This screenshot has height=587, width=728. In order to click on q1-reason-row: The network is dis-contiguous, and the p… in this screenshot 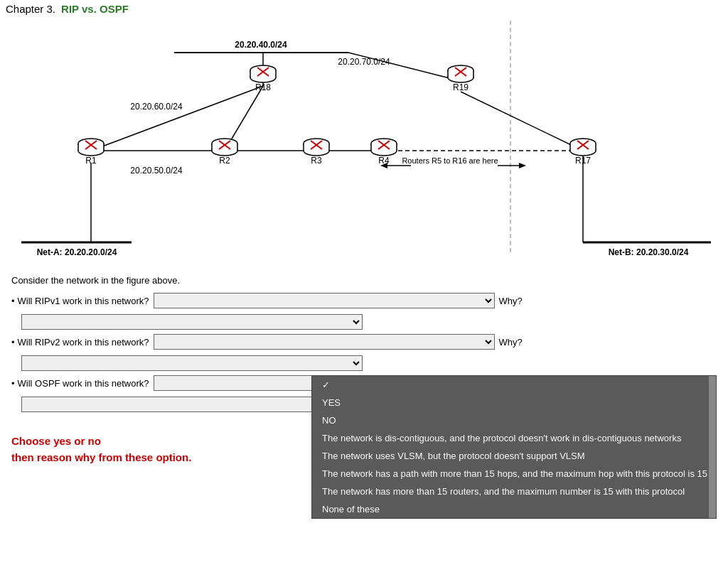, I will do `click(364, 321)`.